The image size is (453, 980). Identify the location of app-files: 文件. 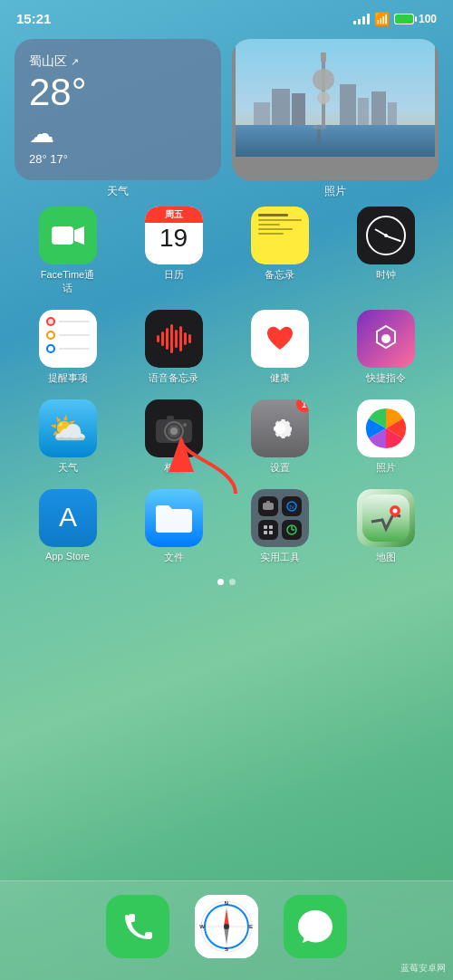
(174, 527).